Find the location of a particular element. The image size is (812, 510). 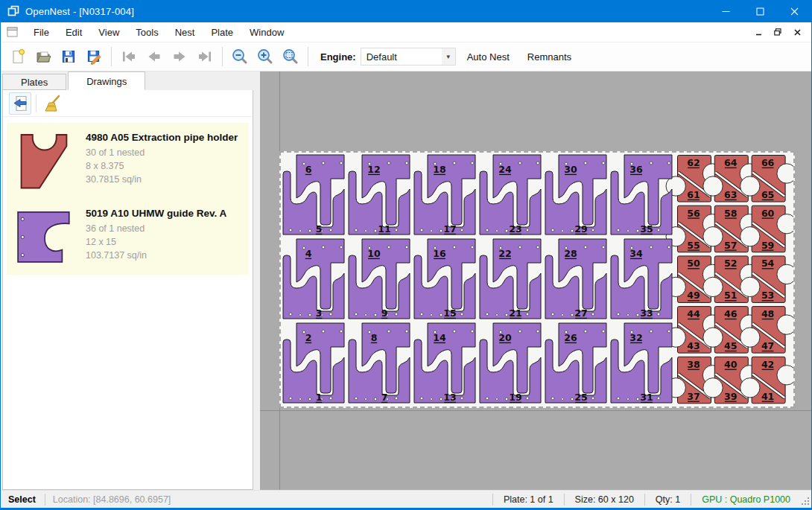

tab-drawings: Drawings is located at coordinates (107, 80).